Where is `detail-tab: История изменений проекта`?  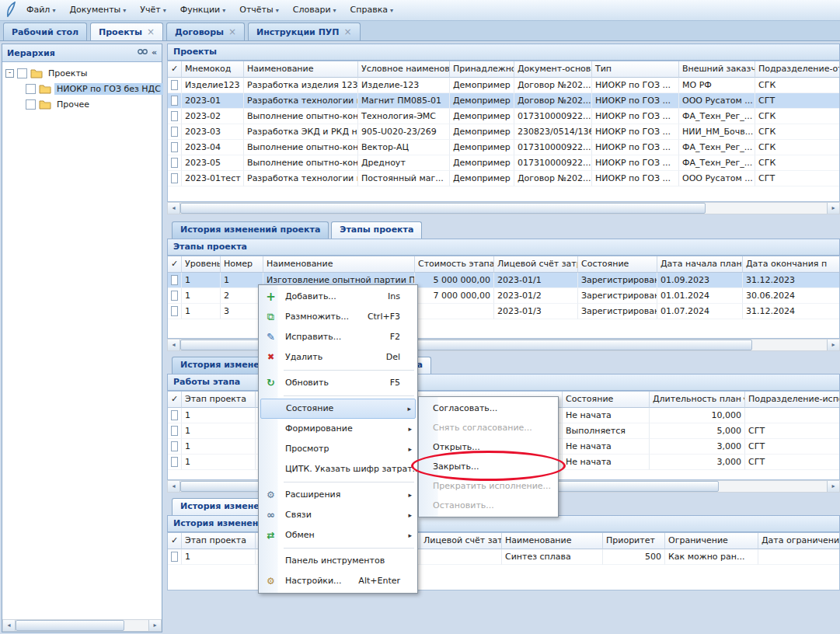
detail-tab: История изменений проекта is located at coordinates (250, 230).